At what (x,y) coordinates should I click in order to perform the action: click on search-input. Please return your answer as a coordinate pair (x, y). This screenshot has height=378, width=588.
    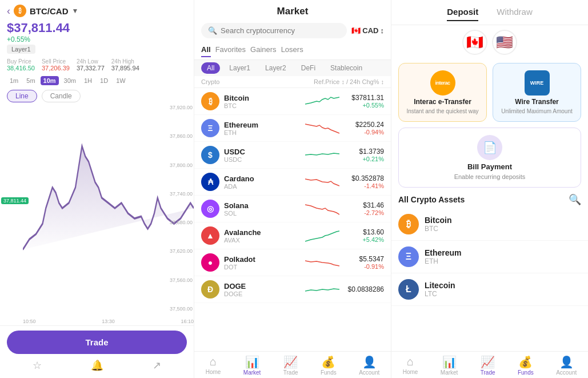
    Looking at the image, I should click on (280, 31).